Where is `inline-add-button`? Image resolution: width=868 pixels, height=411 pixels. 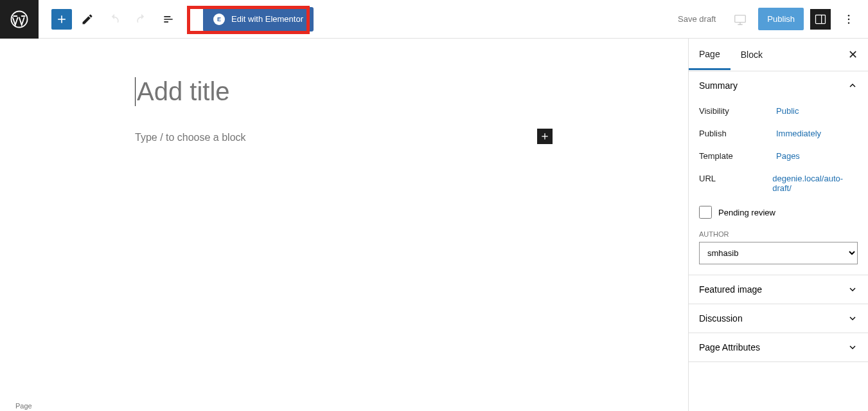 inline-add-button is located at coordinates (545, 136).